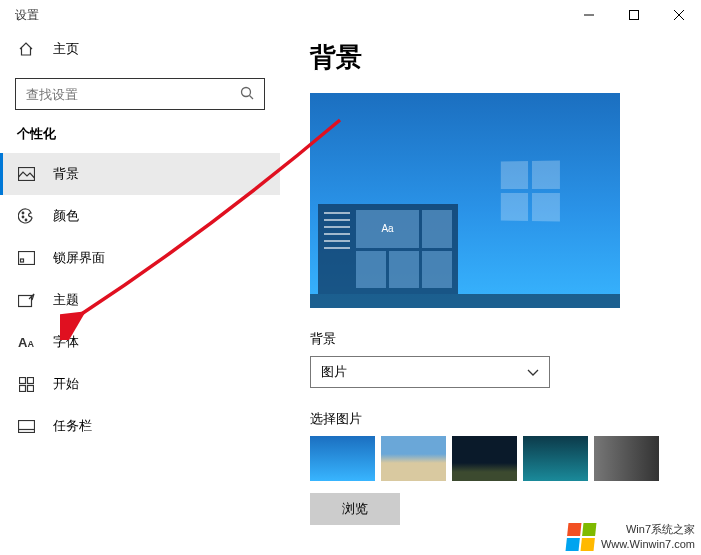  Describe the element at coordinates (140, 174) in the screenshot. I see `sidebar-item-background: 背景` at that location.